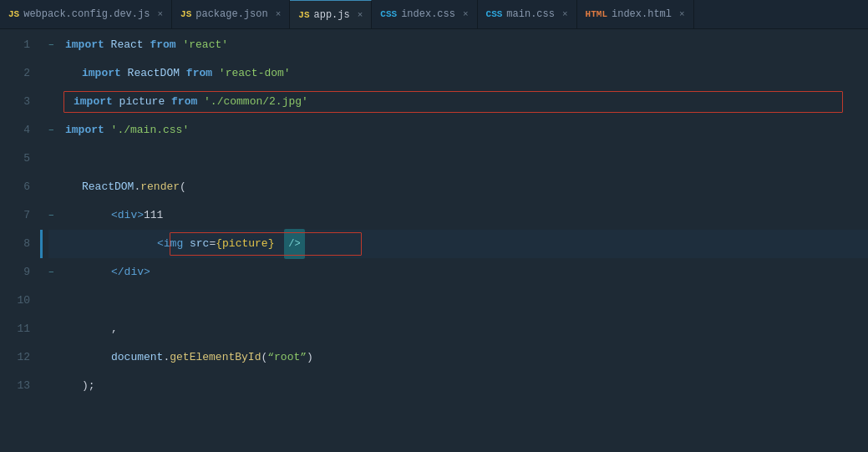  I want to click on closing-paren-semicolon: );, so click(89, 386).